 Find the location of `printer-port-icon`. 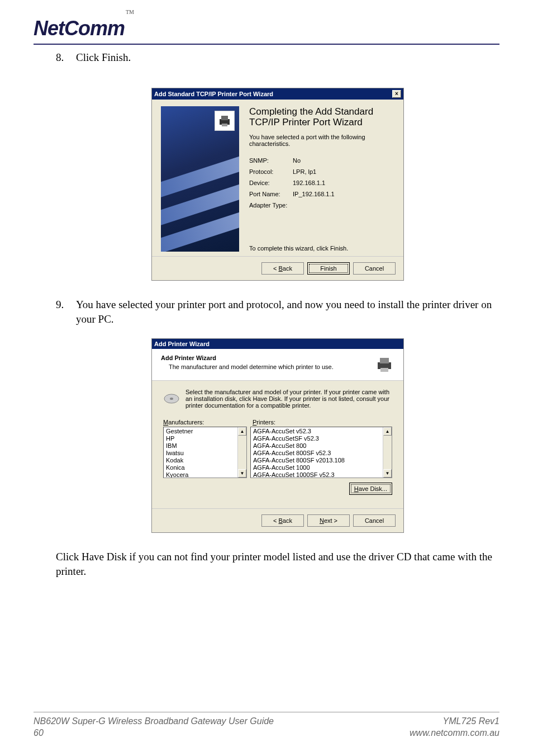

printer-port-icon is located at coordinates (225, 121).